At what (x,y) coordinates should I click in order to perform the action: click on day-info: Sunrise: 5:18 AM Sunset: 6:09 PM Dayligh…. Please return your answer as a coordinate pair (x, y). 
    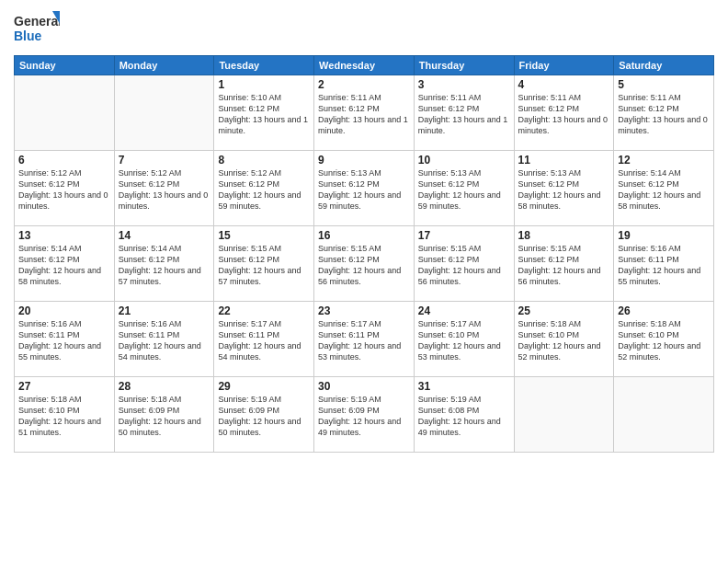
    Looking at the image, I should click on (165, 416).